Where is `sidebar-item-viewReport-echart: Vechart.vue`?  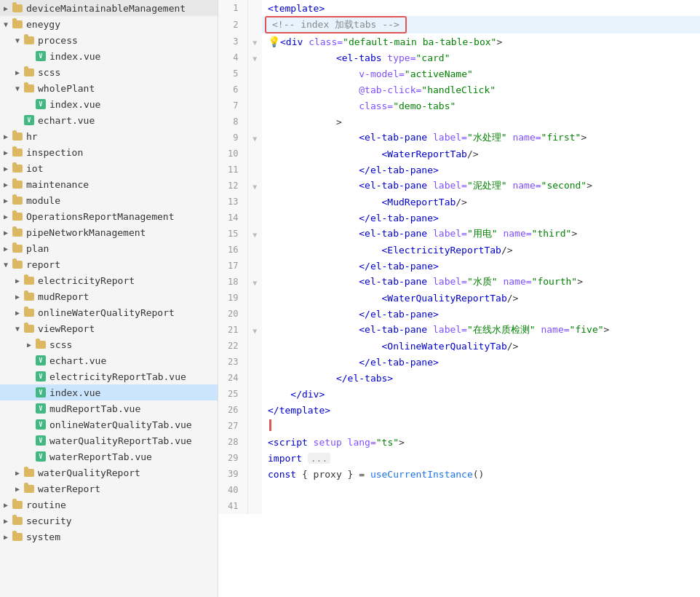 sidebar-item-viewReport-echart: Vechart.vue is located at coordinates (109, 360).